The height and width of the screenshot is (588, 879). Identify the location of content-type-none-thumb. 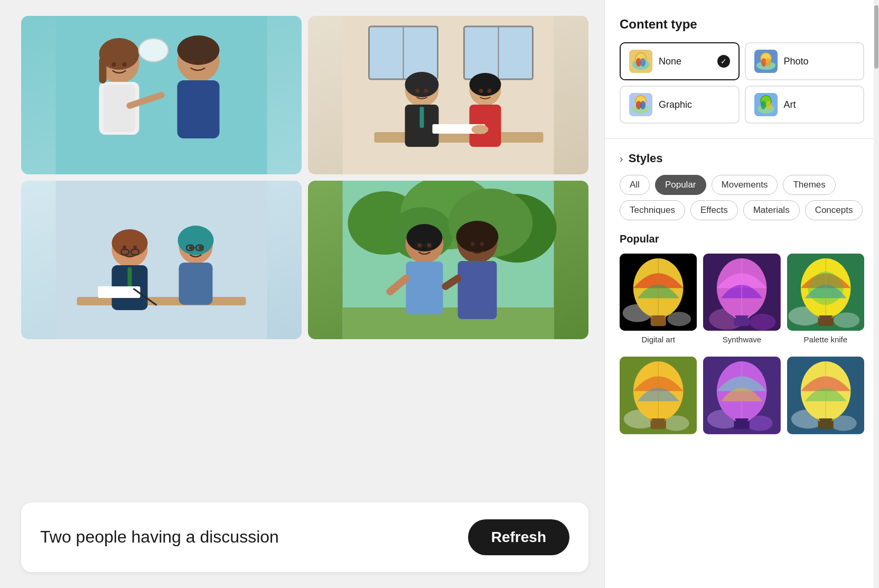
(641, 61).